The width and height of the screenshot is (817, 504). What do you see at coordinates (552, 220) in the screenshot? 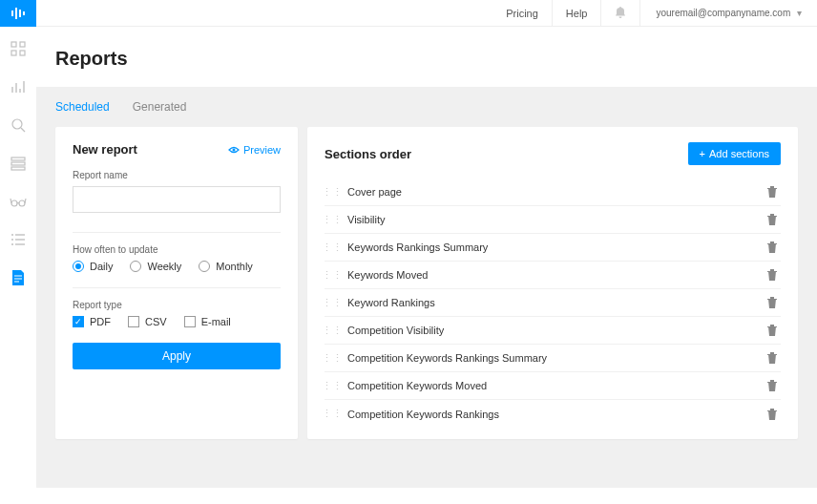
I see `section-name: Visibility` at bounding box center [552, 220].